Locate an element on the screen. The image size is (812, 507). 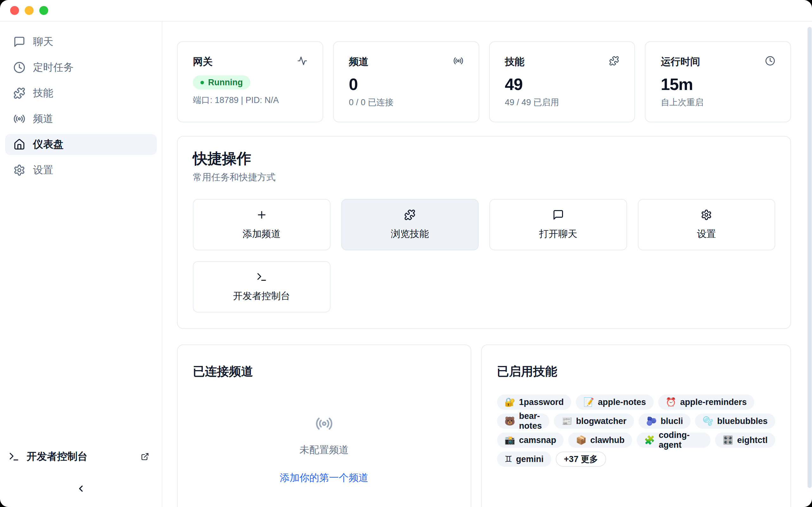
skill-name: camsnap is located at coordinates (538, 440).